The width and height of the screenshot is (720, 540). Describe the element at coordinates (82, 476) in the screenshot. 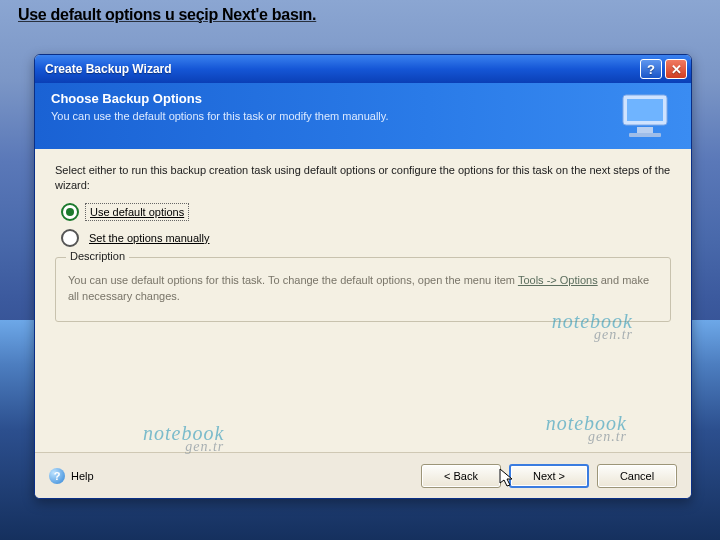

I see `help-label: Help` at that location.